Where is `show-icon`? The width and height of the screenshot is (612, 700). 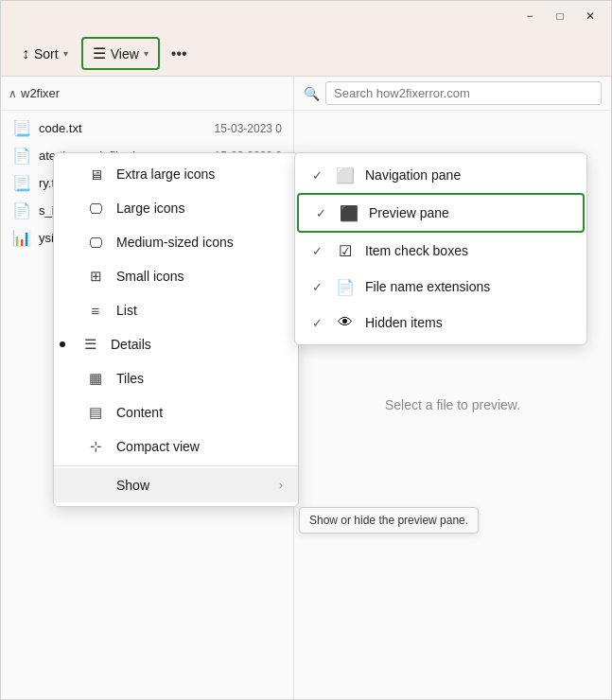 show-icon is located at coordinates (96, 485).